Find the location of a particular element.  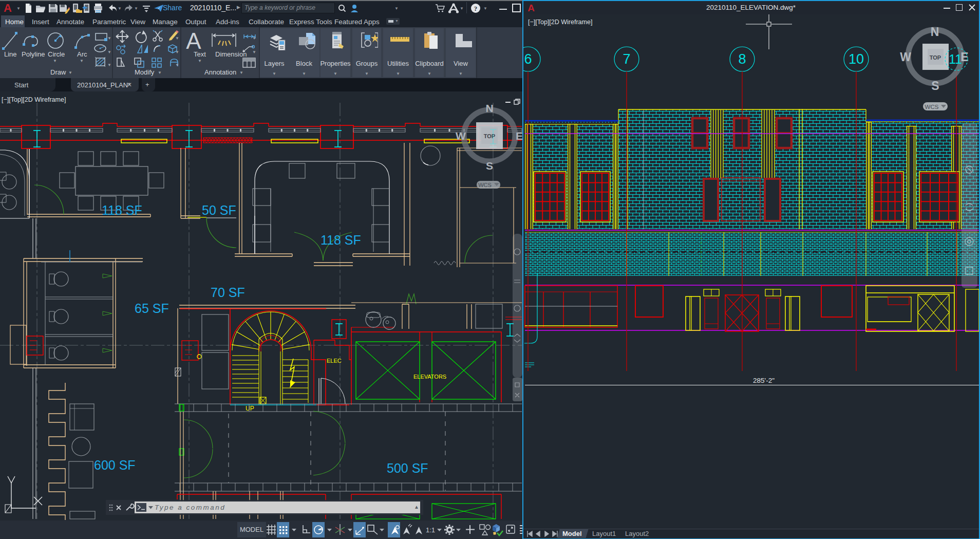

svg-text: 500 SF is located at coordinates (408, 468).